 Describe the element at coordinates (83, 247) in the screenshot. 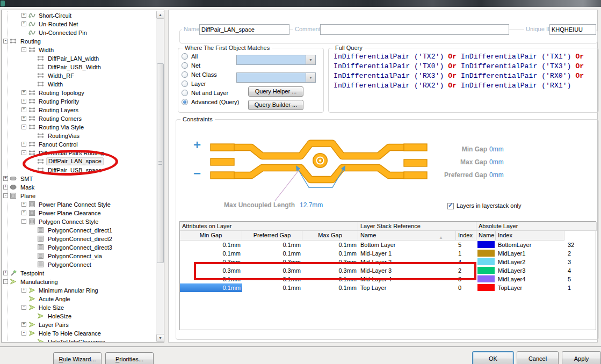

I see `tree-item-polygonconnect-direct3: PolygonConnect_direct3` at that location.